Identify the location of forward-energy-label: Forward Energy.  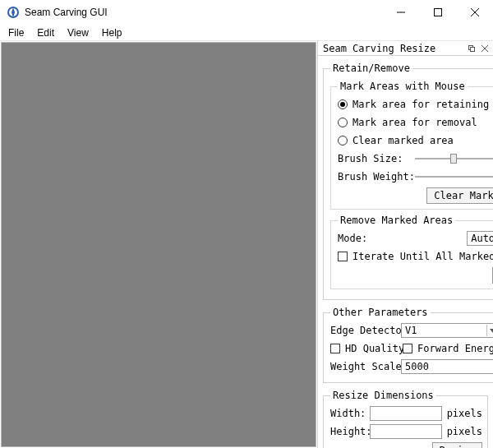
(455, 349).